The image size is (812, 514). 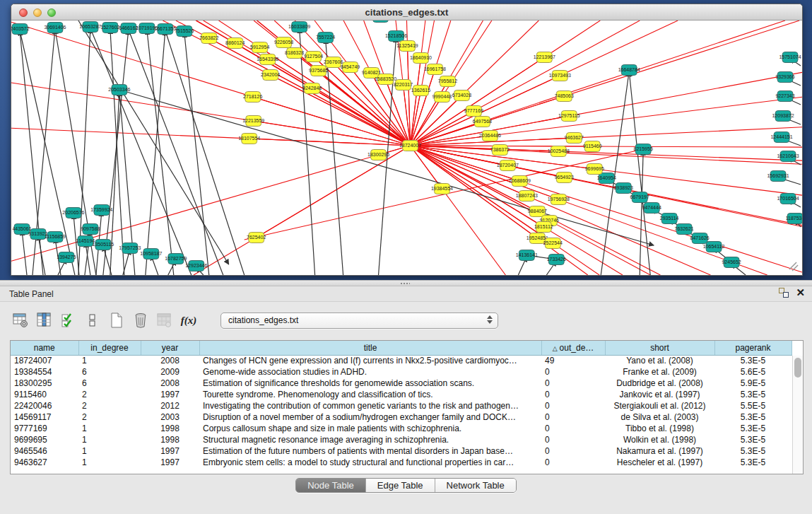 What do you see at coordinates (407, 47) in the screenshot?
I see `graph-node: 11325419` at bounding box center [407, 47].